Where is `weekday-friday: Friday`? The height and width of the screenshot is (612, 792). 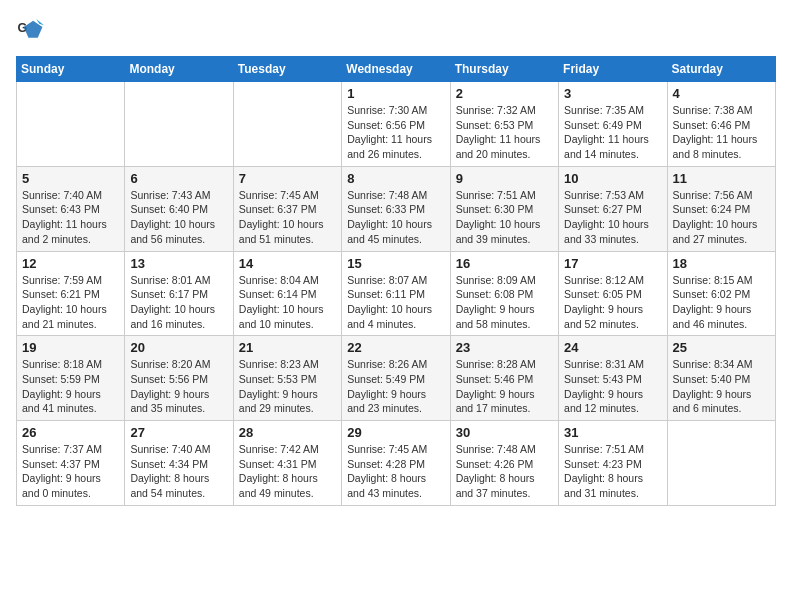
weekday-friday: Friday is located at coordinates (613, 70).